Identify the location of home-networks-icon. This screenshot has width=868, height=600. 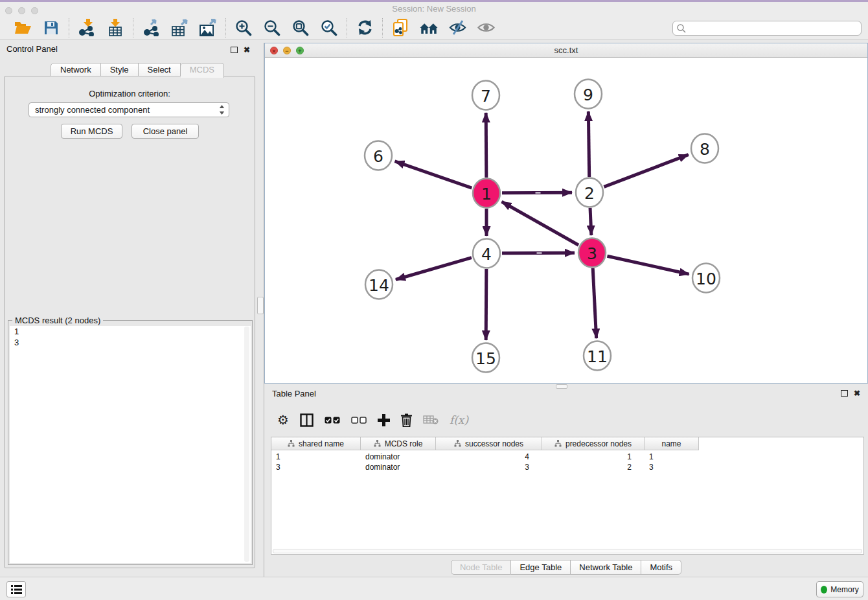
(429, 28).